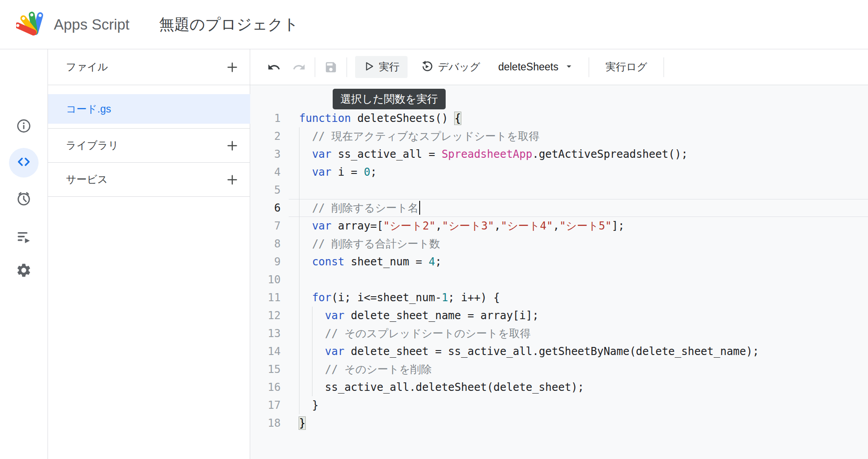  I want to click on play-icon, so click(369, 67).